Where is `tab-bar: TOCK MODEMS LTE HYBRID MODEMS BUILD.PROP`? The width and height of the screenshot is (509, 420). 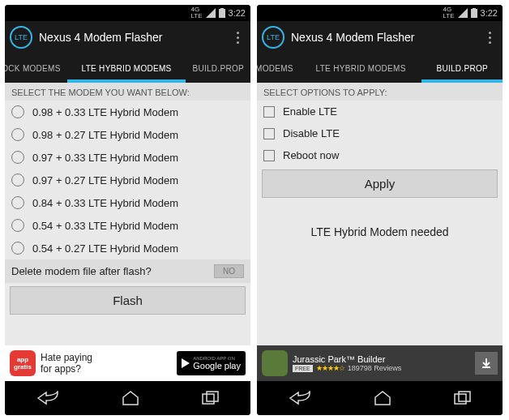
tab-bar: TOCK MODEMS LTE HYBRID MODEMS BUILD.PROP is located at coordinates (128, 68).